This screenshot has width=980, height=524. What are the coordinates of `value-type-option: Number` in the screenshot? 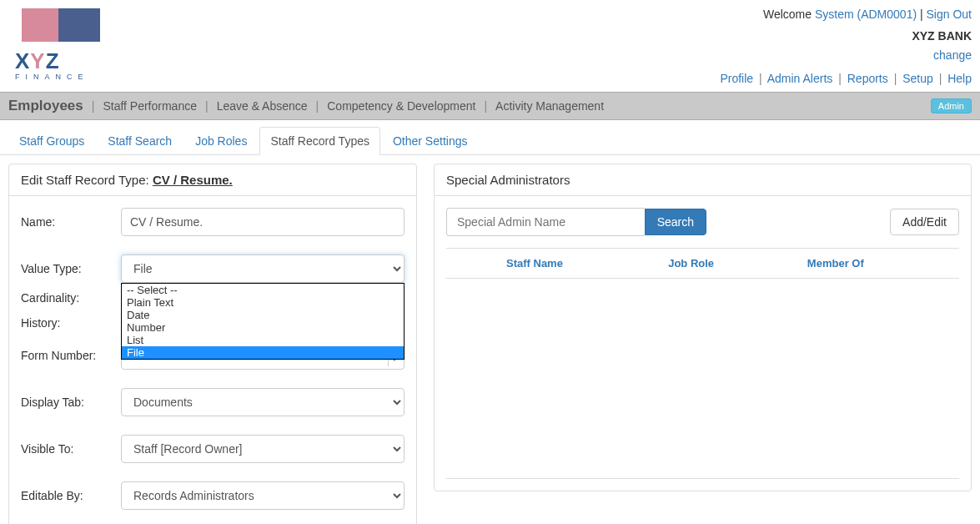 It's located at (263, 327).